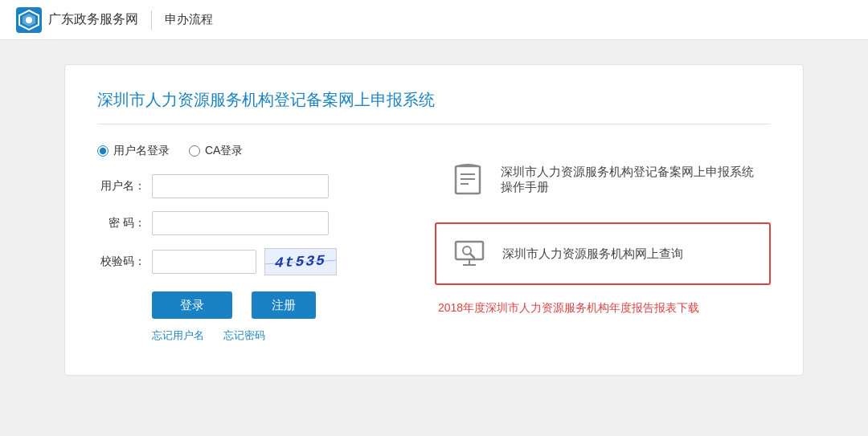  Describe the element at coordinates (121, 262) in the screenshot. I see `captcha-label: 校验码：` at that location.